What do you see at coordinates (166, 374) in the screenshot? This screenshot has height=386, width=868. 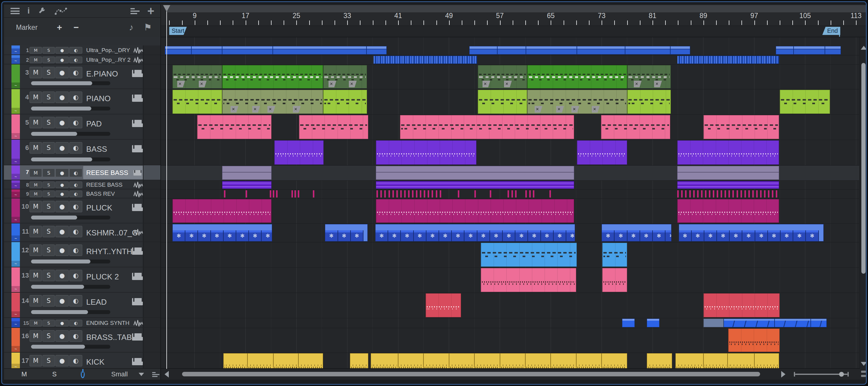 I see `scroll-left-icon` at bounding box center [166, 374].